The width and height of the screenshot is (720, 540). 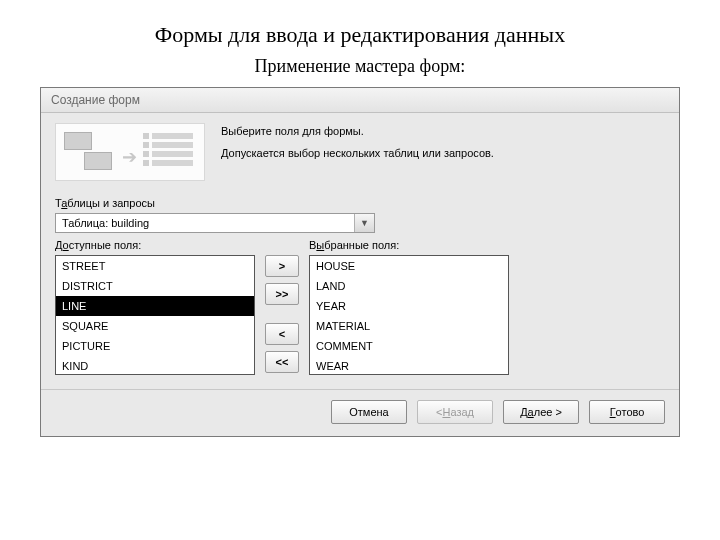 What do you see at coordinates (455, 412) in the screenshot?
I see `back-button: < Назад` at bounding box center [455, 412].